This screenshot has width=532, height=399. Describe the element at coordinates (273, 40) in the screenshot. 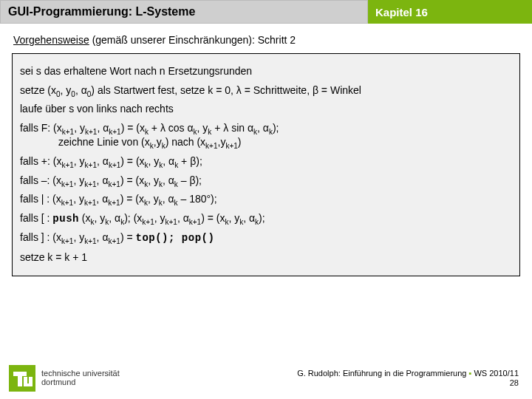

I see `section-subtitle: Vorgehensweise (gemäß unserer Einschränk…` at that location.